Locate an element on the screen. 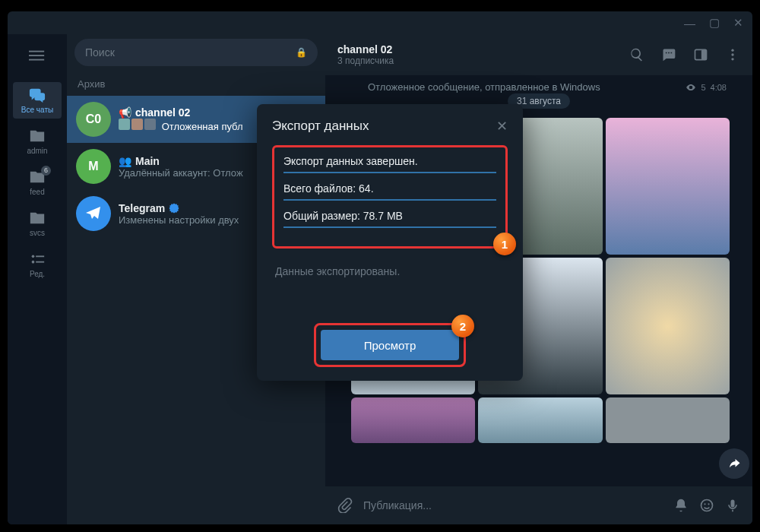  export-size-line: Общий размер: 78.7 MB is located at coordinates (390, 219).